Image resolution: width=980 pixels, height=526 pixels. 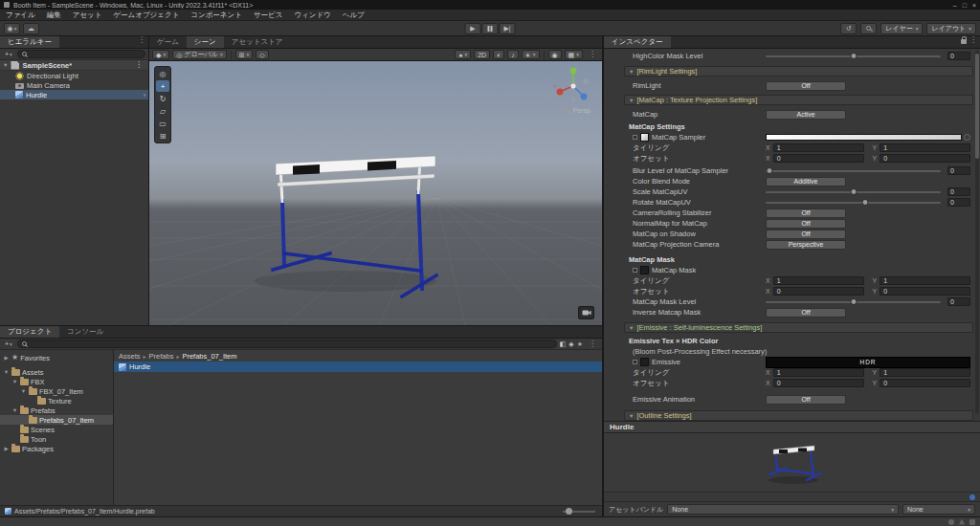 What do you see at coordinates (145, 15) in the screenshot?
I see `menu-item: ゲームオブジェクト` at bounding box center [145, 15].